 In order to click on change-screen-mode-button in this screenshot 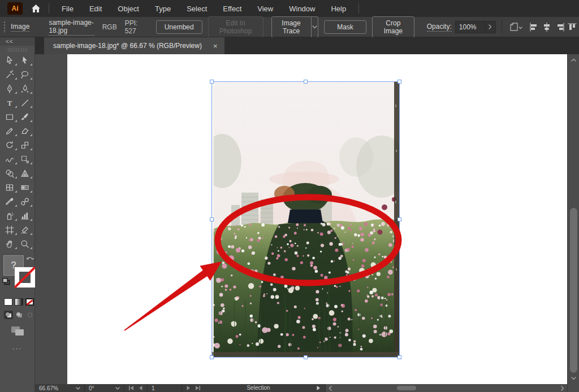, I will do `click(18, 331)`.